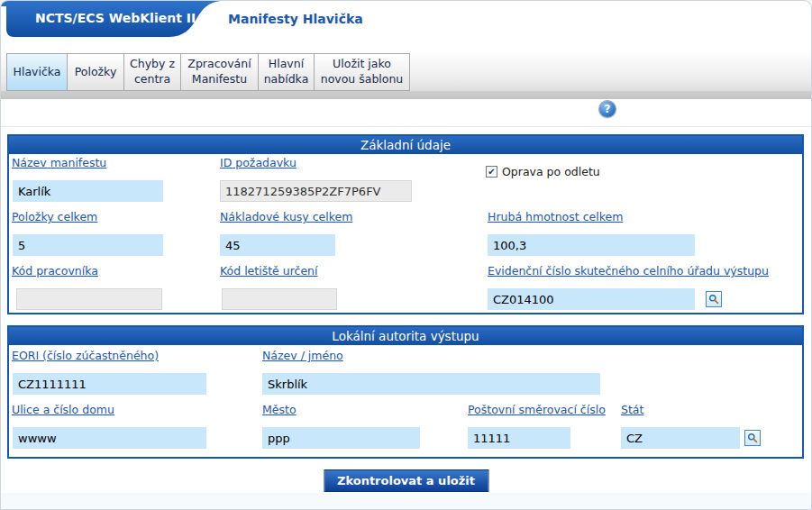 Image resolution: width=812 pixels, height=510 pixels. I want to click on input-kod-letiste-urceni, so click(279, 299).